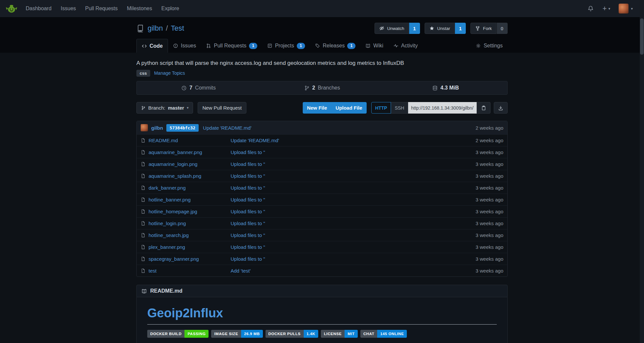 The image size is (644, 343). What do you see at coordinates (626, 9) in the screenshot?
I see `user-menu: ▾` at bounding box center [626, 9].